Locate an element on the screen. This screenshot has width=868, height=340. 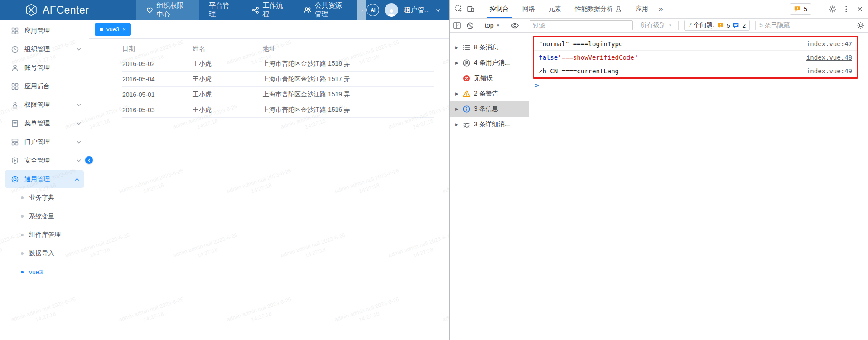
table-row: 2016-05-04王小虎上海市普陀区金沙江路 1517 弄 is located at coordinates (278, 79).